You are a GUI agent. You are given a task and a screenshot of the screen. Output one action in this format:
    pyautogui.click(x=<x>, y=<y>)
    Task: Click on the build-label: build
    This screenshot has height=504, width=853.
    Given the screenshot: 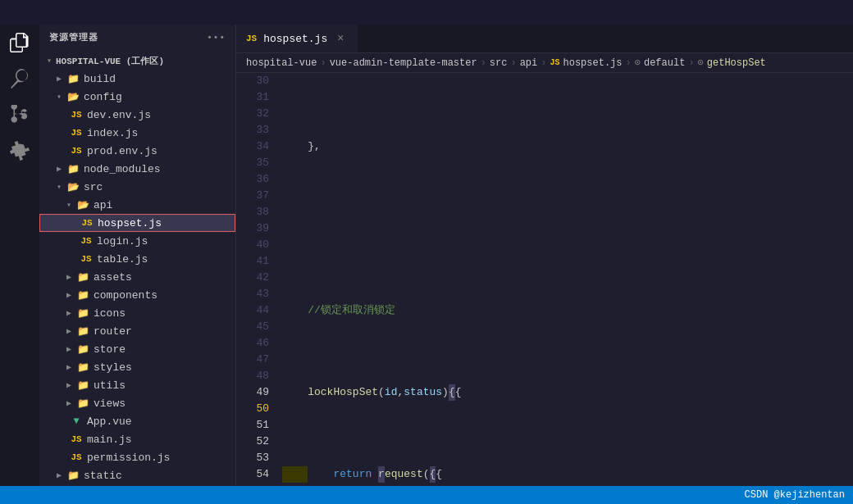 What is the action you would take?
    pyautogui.click(x=159, y=79)
    